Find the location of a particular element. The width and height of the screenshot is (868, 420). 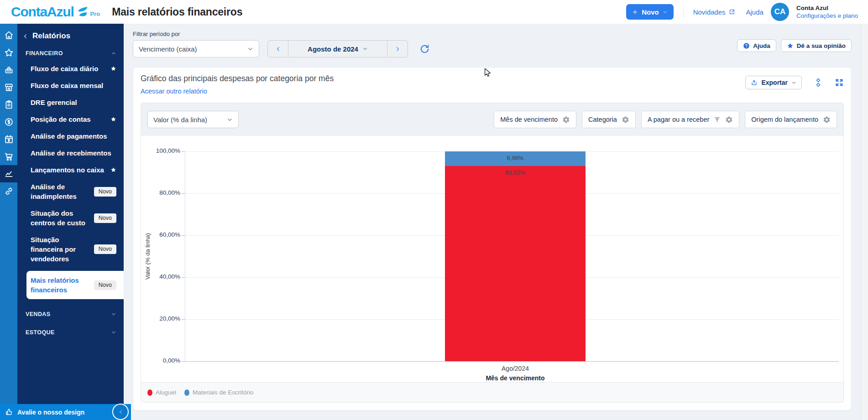

chevron-right-icon is located at coordinates (398, 49).